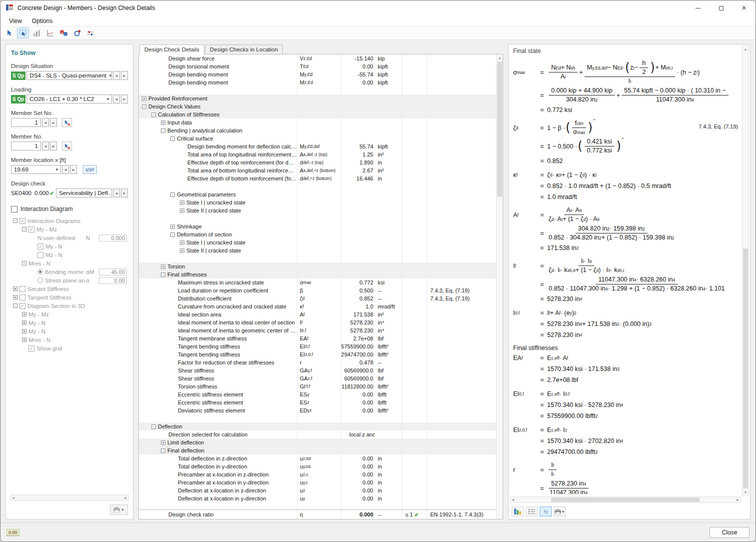  Describe the element at coordinates (69, 246) in the screenshot. I see `tree-item: ✓My - N` at that location.